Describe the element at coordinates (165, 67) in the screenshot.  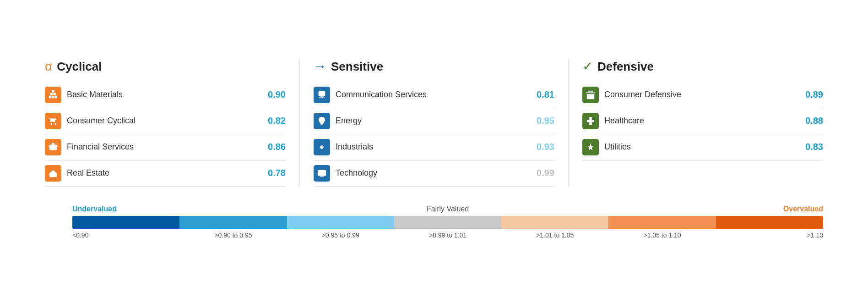
I see `cyclical-header: α Cyclical` at that location.